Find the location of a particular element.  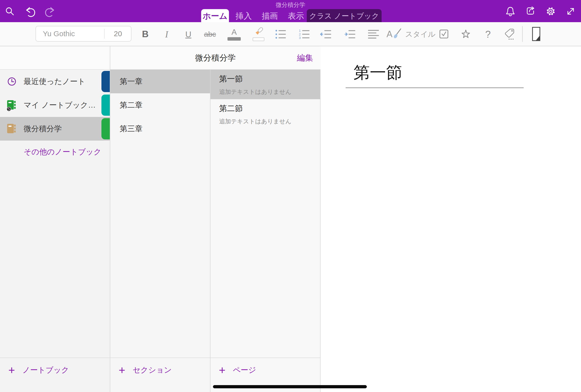

page-title-underline is located at coordinates (435, 88).